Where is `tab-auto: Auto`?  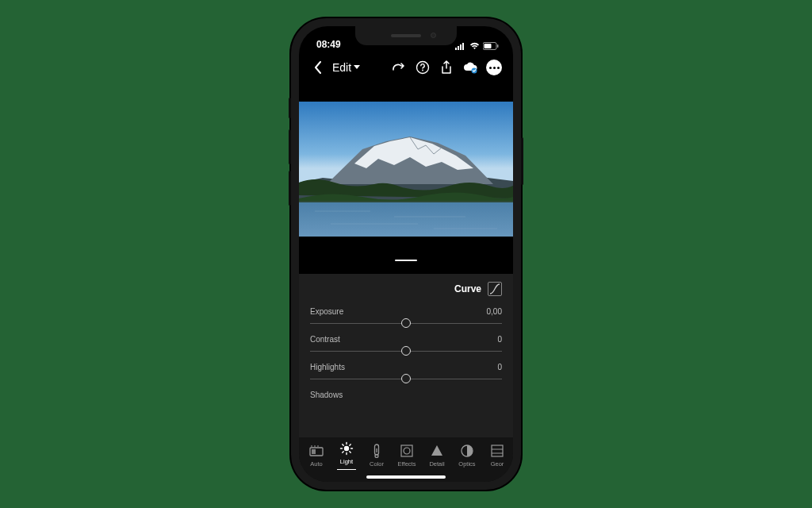 tab-auto: Auto is located at coordinates (316, 456).